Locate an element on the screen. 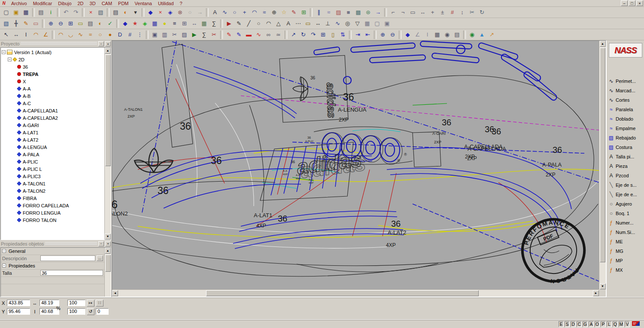  wave2-icon: ∿ is located at coordinates (337, 24).